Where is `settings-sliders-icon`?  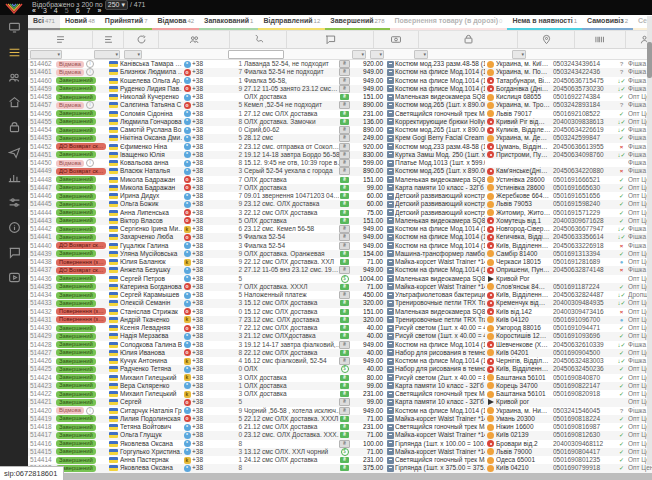
settings-sliders-icon is located at coordinates (14, 202).